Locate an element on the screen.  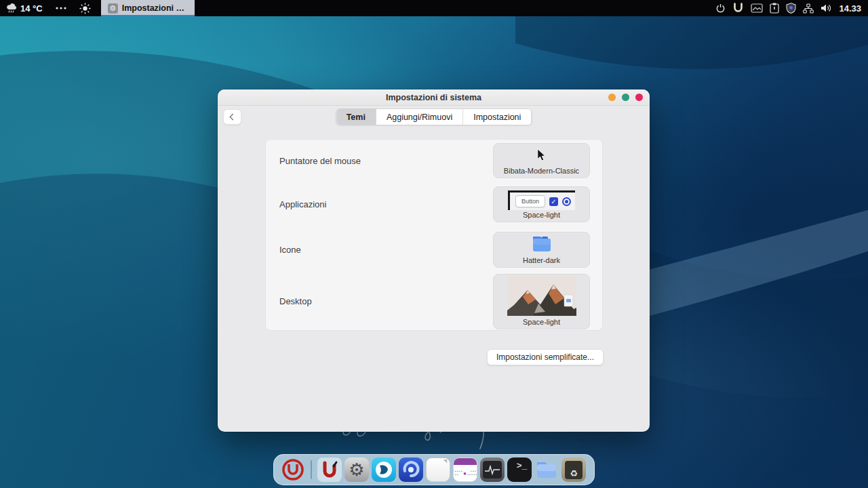
application-theme-name: Space-light is located at coordinates (541, 215).